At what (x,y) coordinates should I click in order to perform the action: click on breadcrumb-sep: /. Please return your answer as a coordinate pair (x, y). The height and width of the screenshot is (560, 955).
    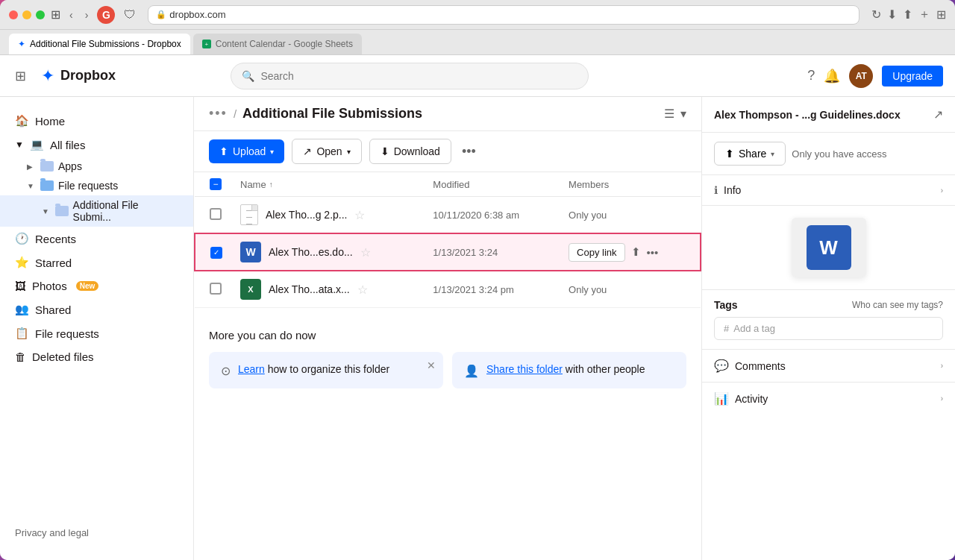
    Looking at the image, I should click on (235, 113).